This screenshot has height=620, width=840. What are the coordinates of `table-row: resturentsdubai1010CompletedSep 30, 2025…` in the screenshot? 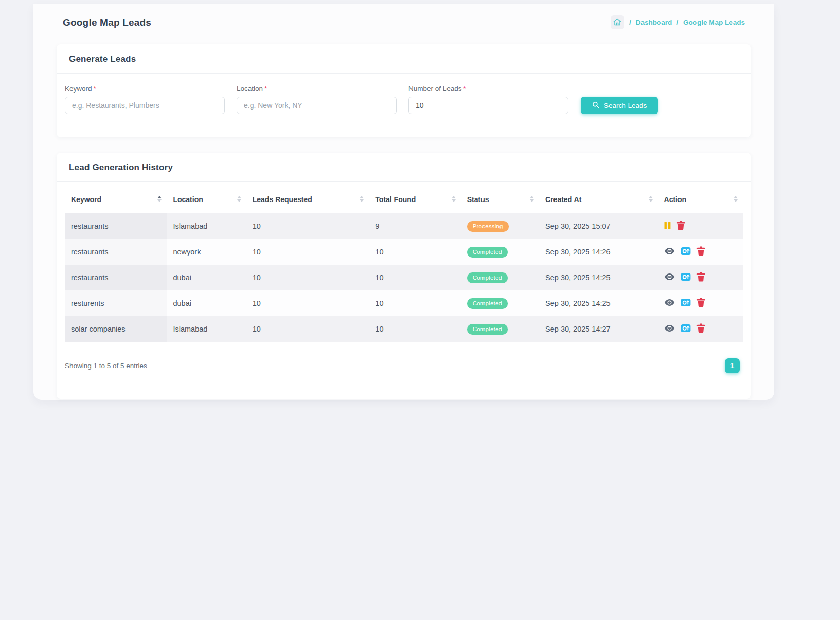 It's located at (404, 303).